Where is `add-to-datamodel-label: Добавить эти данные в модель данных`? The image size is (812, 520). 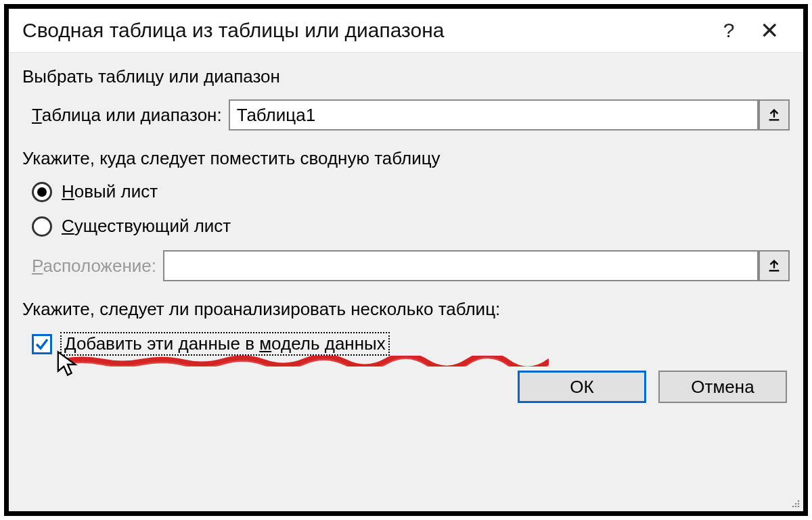 add-to-datamodel-label: Добавить эти данные в модель данных is located at coordinates (225, 344).